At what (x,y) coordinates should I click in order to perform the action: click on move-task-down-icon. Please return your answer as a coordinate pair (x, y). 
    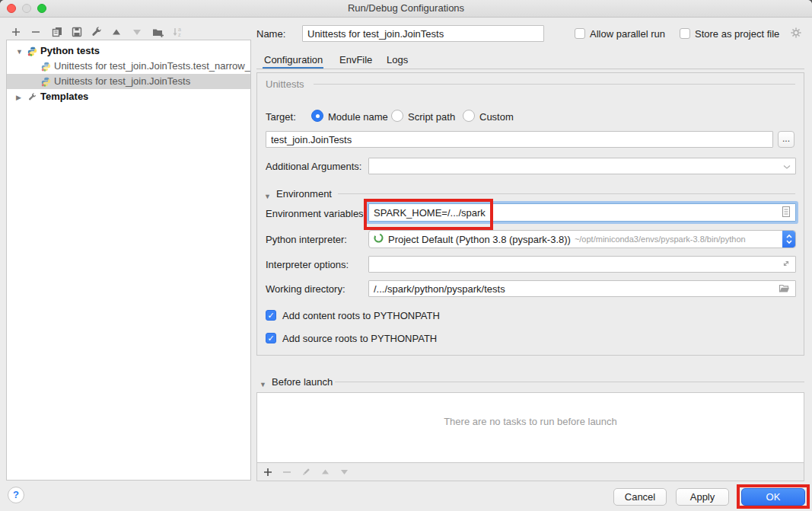
    Looking at the image, I should click on (344, 472).